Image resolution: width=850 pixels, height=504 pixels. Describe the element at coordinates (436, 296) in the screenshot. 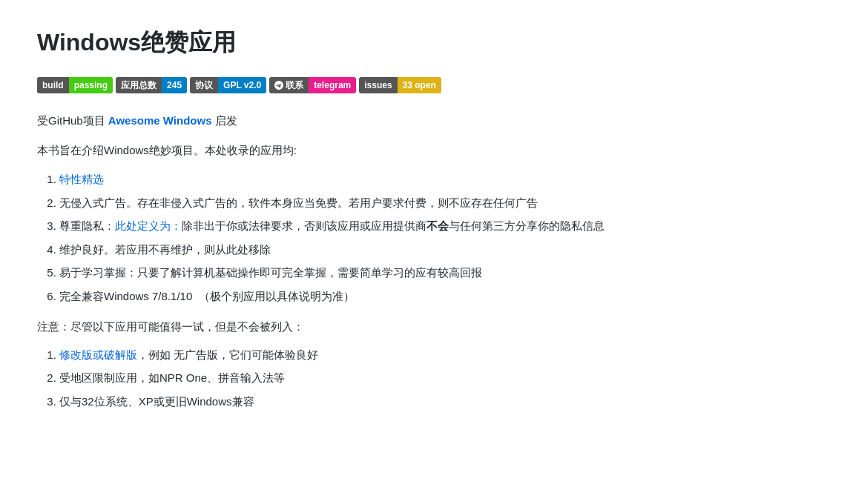

I see `list-item: 完全兼容Windows 7/8.1/10 （极个别应用以具体说明为准）` at that location.